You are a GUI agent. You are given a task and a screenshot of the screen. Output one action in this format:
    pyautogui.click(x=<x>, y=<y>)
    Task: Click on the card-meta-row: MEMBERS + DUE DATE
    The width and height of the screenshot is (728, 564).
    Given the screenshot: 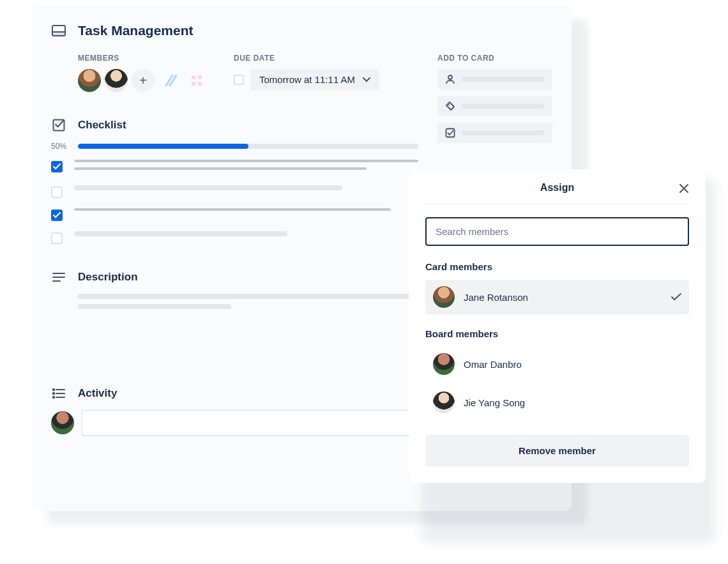 What is the action you would take?
    pyautogui.click(x=248, y=73)
    